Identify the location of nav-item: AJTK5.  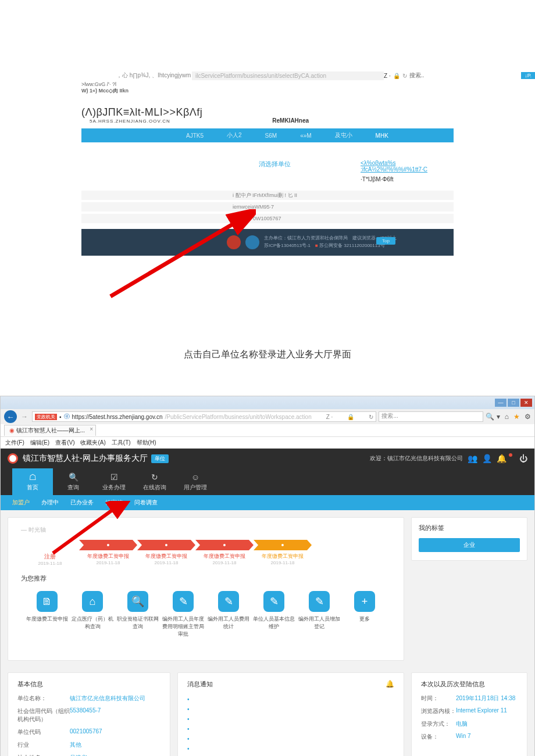
(195, 136).